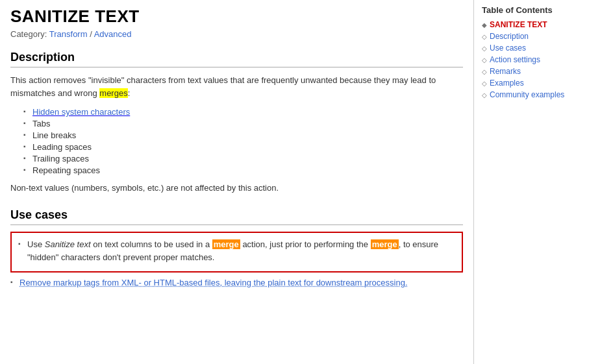 The height and width of the screenshot is (364, 600). Describe the element at coordinates (236, 17) in the screenshot. I see `page-title: SANITIZE TEXT` at that location.